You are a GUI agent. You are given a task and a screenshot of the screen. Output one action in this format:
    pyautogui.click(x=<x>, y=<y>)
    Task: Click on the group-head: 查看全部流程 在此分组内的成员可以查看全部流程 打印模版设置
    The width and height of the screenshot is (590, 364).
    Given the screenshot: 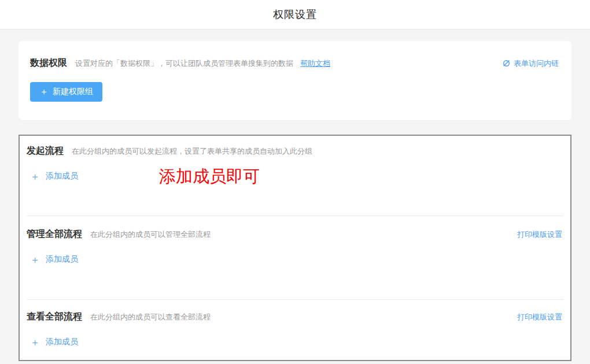 What is the action you would take?
    pyautogui.click(x=294, y=317)
    